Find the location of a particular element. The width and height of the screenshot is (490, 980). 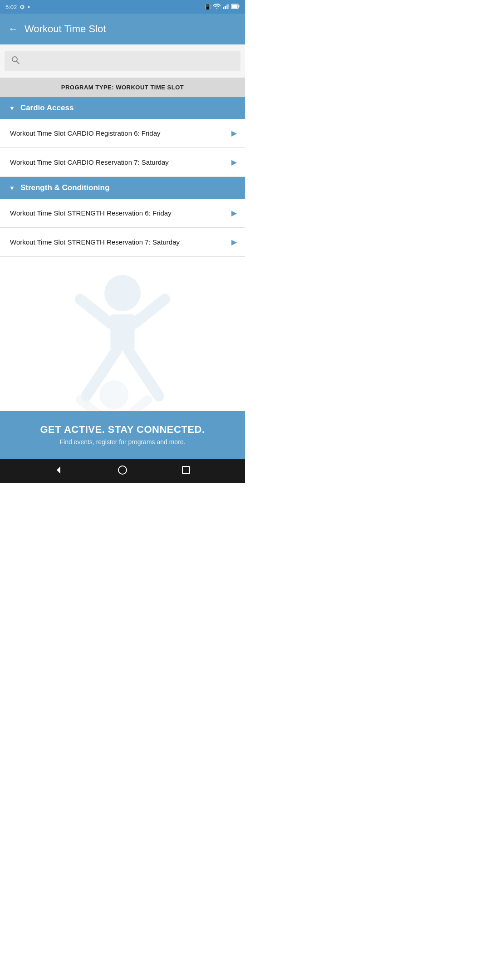

signal-icon is located at coordinates (226, 7).